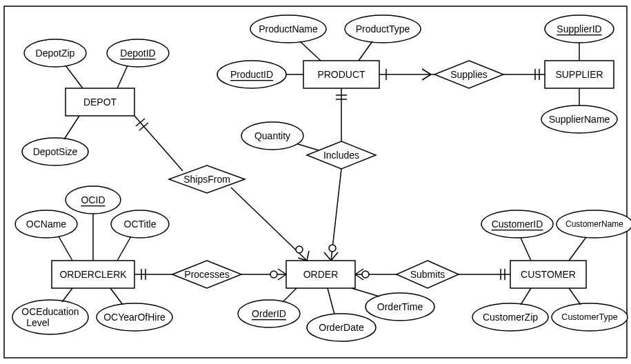 This screenshot has height=364, width=631. Describe the element at coordinates (93, 200) in the screenshot. I see `attr-ocid: OCID` at that location.